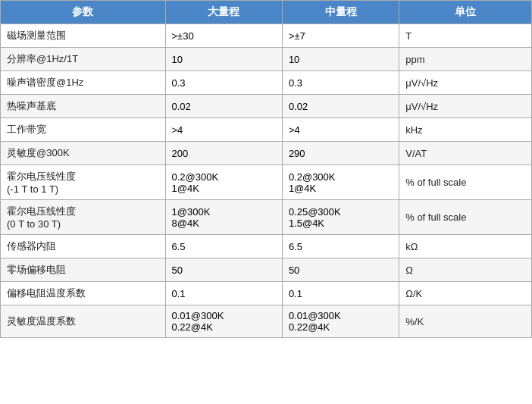 Image resolution: width=532 pixels, height=404 pixels. Describe the element at coordinates (267, 183) in the screenshot. I see `table-row: 霍尔电压线性度(-1 T to 1 T)0.2@300K1@4K0.2@300K…` at that location.